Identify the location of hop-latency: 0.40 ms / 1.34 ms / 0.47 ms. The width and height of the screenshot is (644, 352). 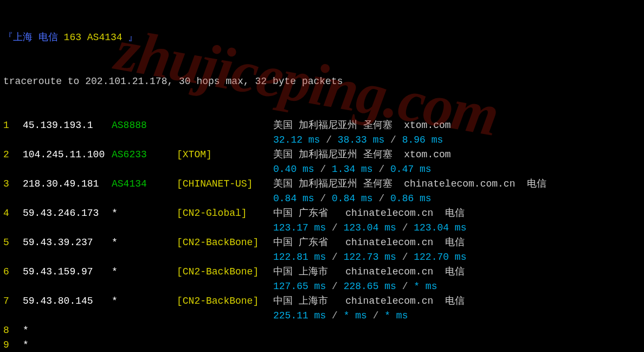
(352, 169).